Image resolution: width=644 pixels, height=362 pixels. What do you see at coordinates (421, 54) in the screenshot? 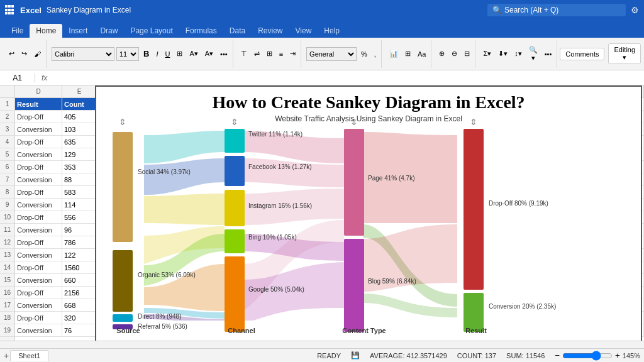
I see `cell-styles-button: Aa` at bounding box center [421, 54].